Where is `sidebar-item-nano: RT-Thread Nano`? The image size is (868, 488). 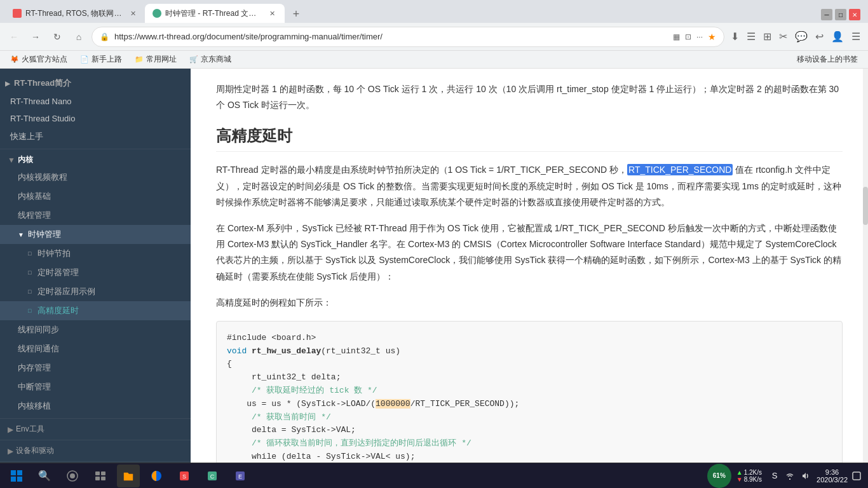
sidebar-item-nano: RT-Thread Nano is located at coordinates (95, 102).